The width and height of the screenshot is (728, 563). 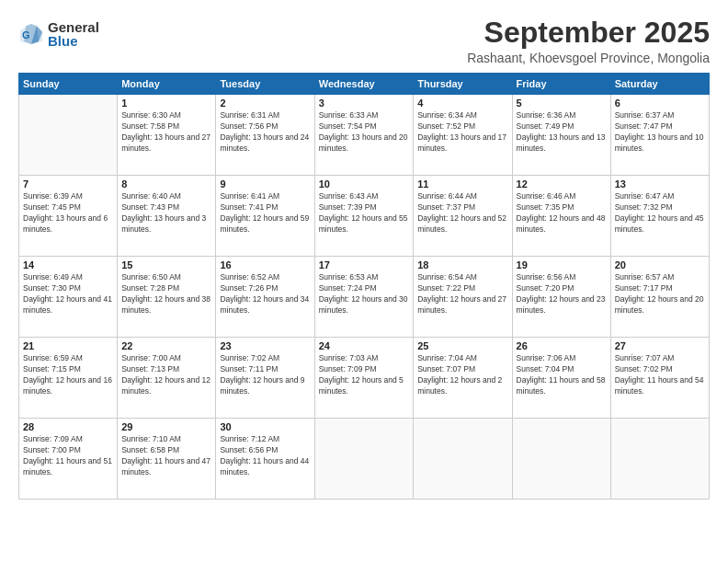 I want to click on table-row: 28Sunrise: 7:09 AMSunset: 7:00 PMDayligh…, so click(x=68, y=459).